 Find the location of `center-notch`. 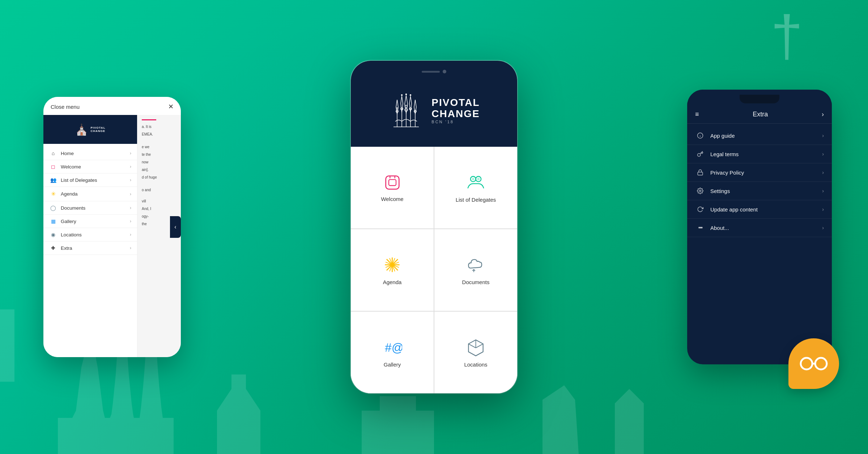

center-notch is located at coordinates (434, 72).